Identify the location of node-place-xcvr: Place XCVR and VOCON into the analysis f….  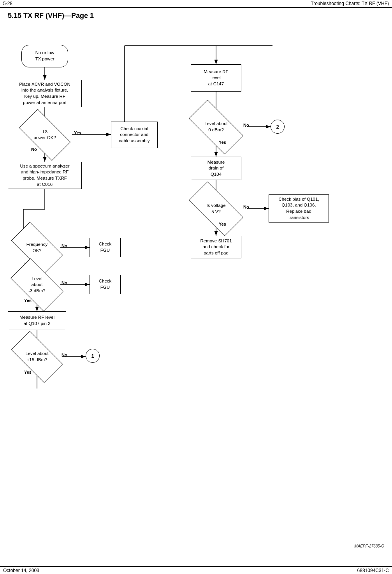
(45, 94).